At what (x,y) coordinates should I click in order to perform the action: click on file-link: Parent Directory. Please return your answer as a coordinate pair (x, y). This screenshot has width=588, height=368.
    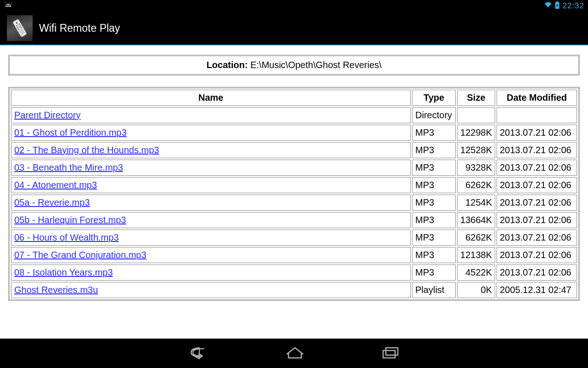
    Looking at the image, I should click on (48, 115).